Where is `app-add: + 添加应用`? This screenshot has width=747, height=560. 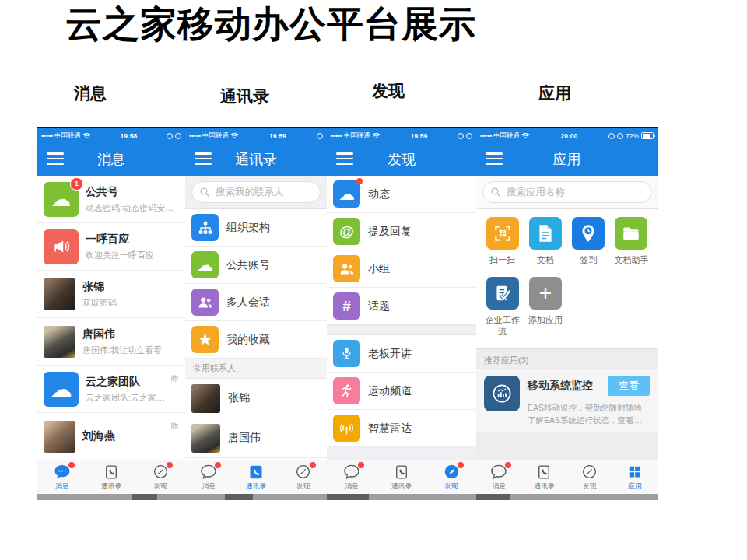
app-add: + 添加应用 is located at coordinates (545, 307).